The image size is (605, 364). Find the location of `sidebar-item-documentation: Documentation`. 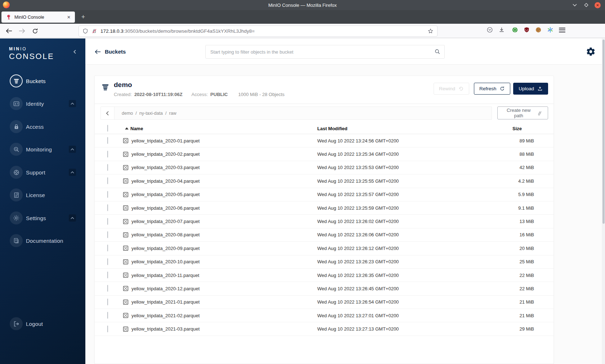

sidebar-item-documentation: Documentation is located at coordinates (42, 241).